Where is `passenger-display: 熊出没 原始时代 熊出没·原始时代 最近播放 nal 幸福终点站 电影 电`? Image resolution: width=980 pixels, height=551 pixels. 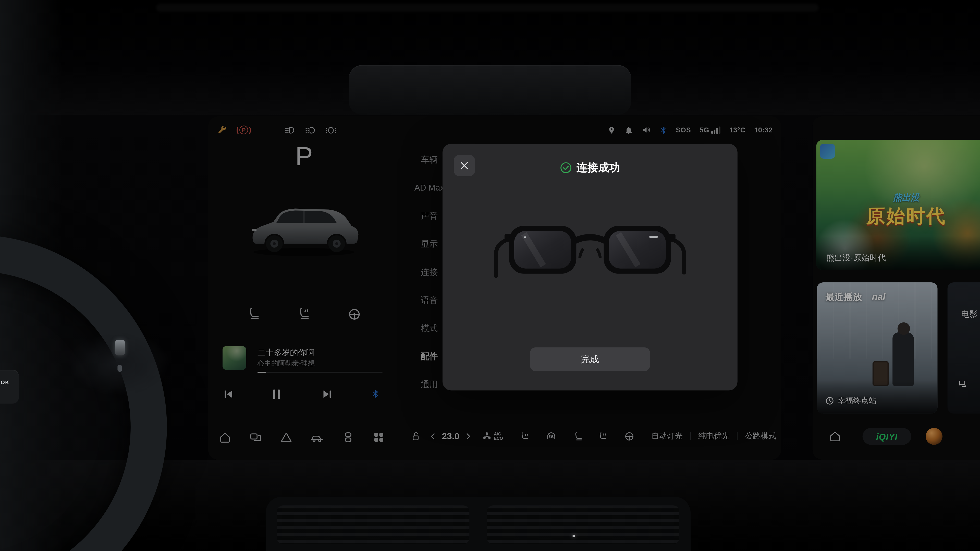
passenger-display: 熊出没 原始时代 熊出没·原始时代 最近播放 nal 幸福终点站 电影 电 is located at coordinates (896, 288).